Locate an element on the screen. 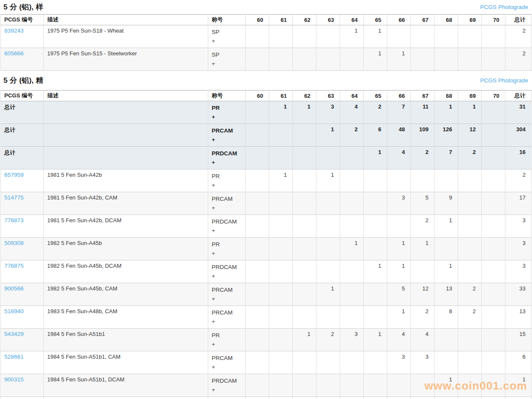 This screenshot has width=532, height=399. designation-text: SP is located at coordinates (227, 55).